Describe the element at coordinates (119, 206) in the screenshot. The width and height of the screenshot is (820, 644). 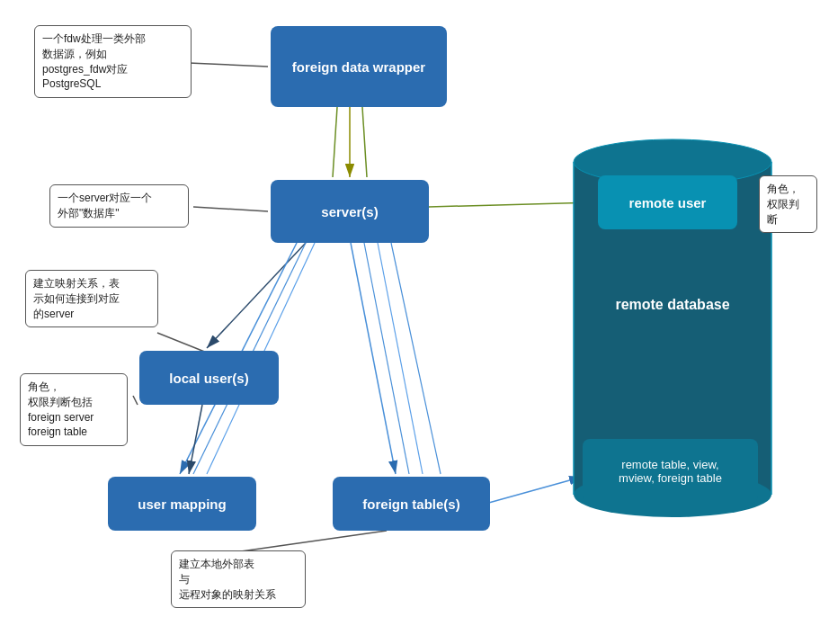
I see `server-callout: 一个server对应一个外部"数据库"` at that location.